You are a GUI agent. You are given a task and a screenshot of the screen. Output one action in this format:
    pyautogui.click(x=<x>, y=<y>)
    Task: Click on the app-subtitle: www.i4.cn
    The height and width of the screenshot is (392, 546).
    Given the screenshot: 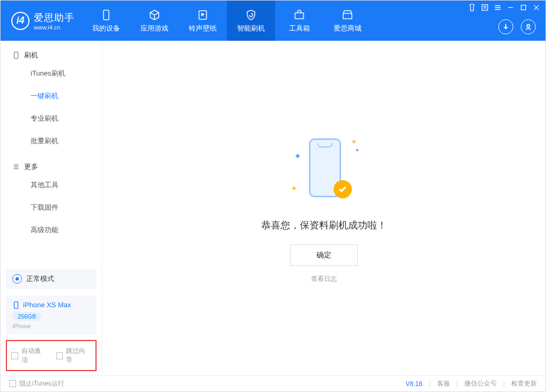 What is the action you would take?
    pyautogui.click(x=54, y=27)
    